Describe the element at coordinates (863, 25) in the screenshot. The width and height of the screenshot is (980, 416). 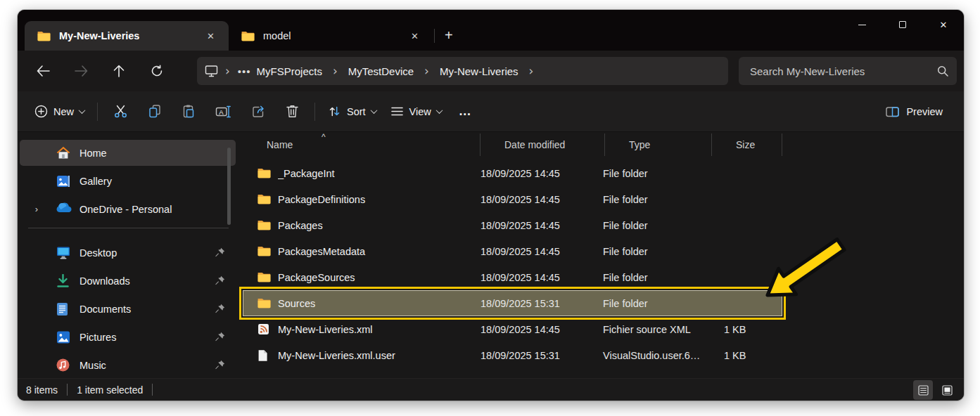
I see `minimize-icon` at that location.